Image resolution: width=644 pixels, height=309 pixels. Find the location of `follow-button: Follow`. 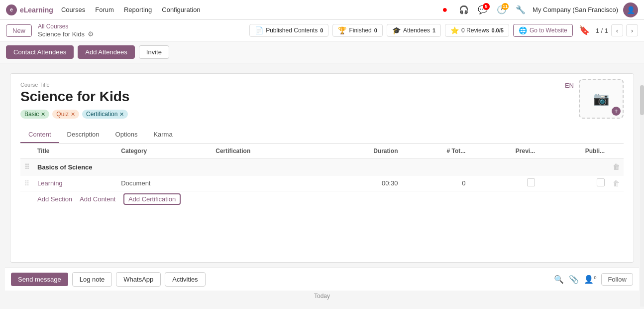

follow-button: Follow is located at coordinates (617, 279).